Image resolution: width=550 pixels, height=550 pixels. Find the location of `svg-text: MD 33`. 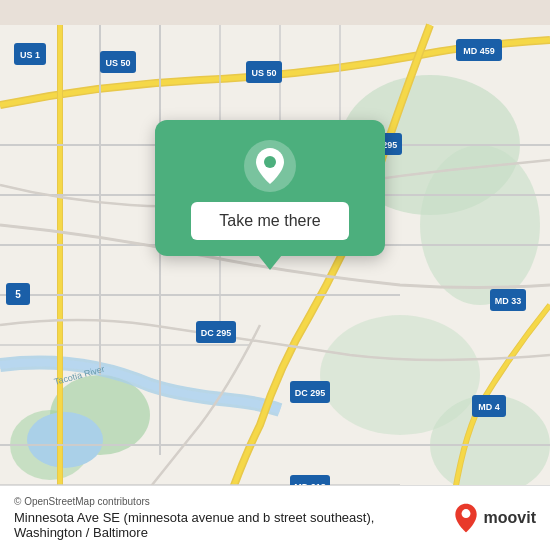

svg-text: MD 33 is located at coordinates (508, 301).